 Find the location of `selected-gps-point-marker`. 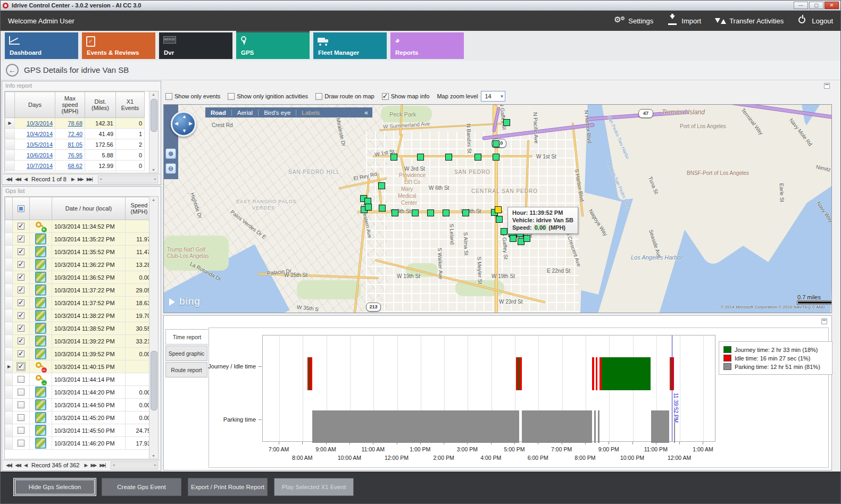

selected-gps-point-marker is located at coordinates (498, 209).